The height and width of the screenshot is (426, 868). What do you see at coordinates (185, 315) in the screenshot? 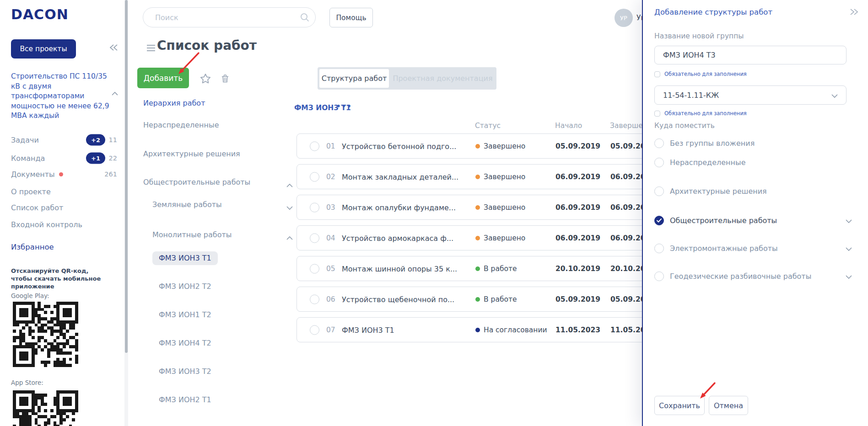
I see `tree-item: ФМЗ ИОН1 Т2` at bounding box center [185, 315].